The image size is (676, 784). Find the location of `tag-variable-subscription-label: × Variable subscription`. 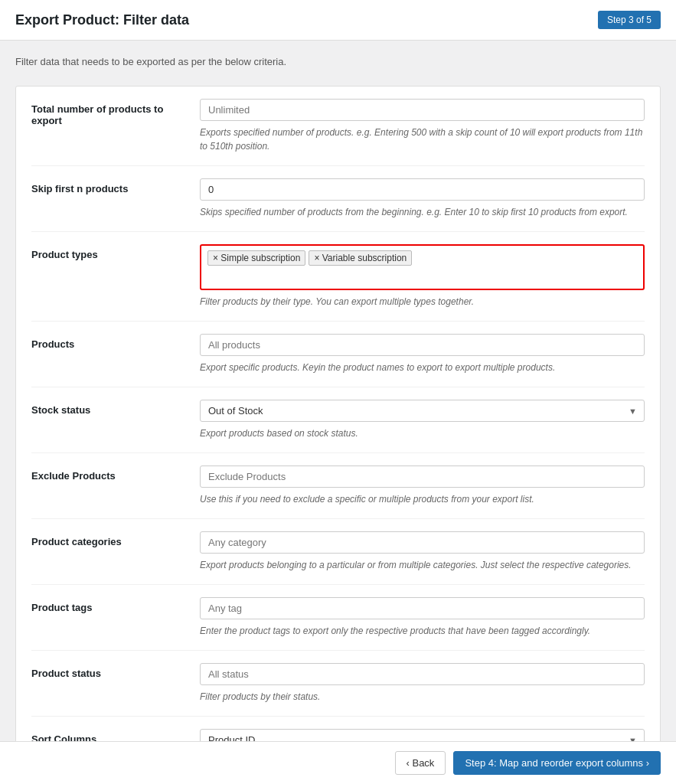

tag-variable-subscription-label: × Variable subscription is located at coordinates (360, 258).